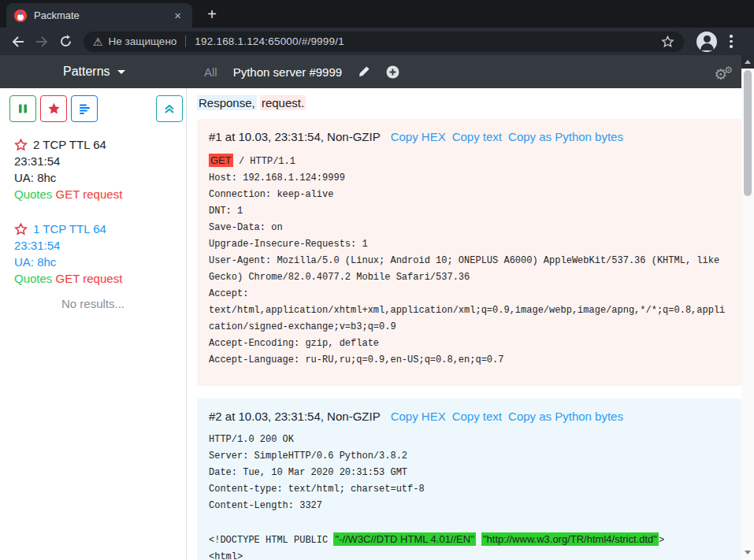 The image size is (754, 560). I want to click on settings-gears-icon: ⚙⚙, so click(723, 72).